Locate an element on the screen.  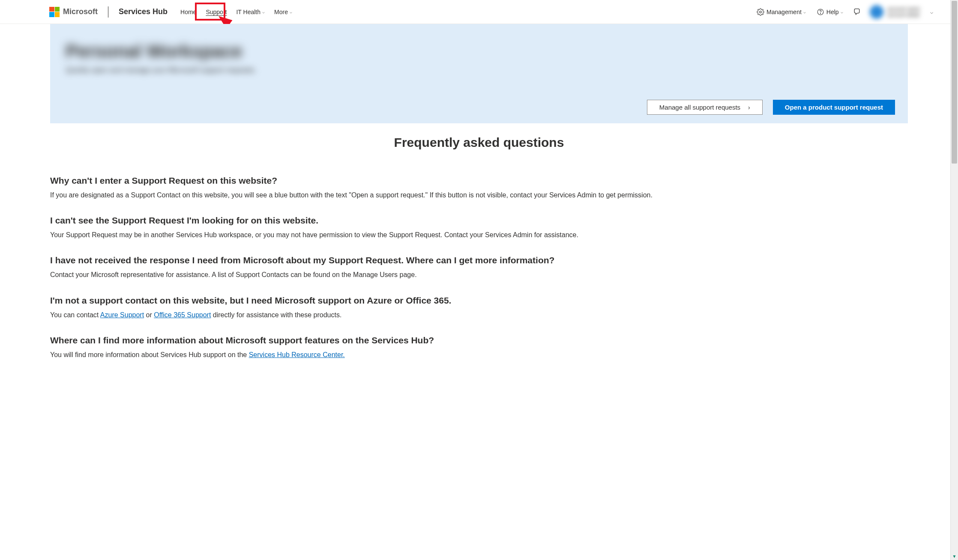
faq-question: I'm not a support contact on this websit… is located at coordinates (479, 301).